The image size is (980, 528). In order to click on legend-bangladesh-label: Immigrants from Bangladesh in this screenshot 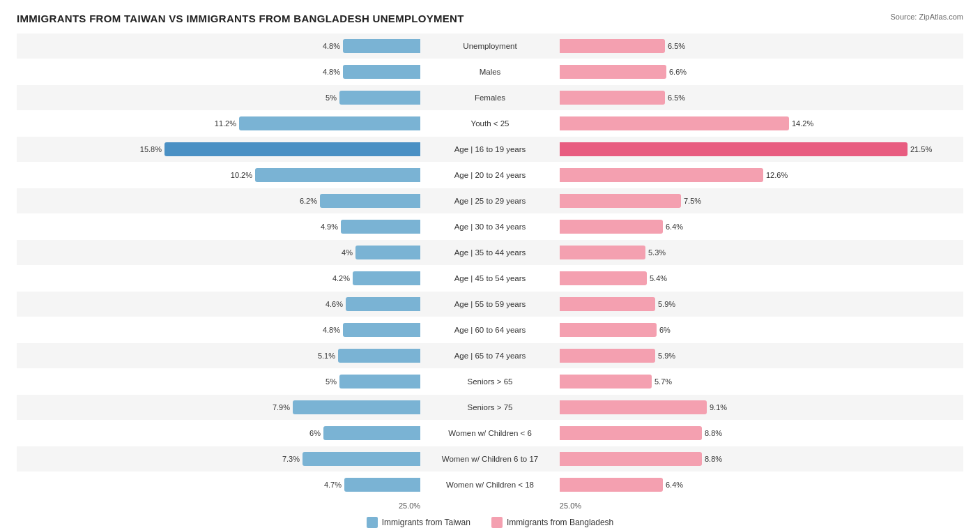, I will do `click(560, 522)`.